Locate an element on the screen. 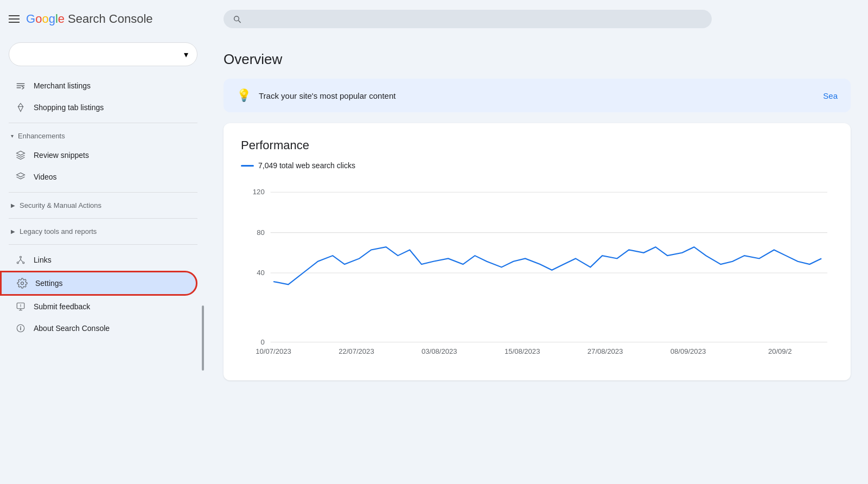 The width and height of the screenshot is (868, 484). y-label-0: 0 is located at coordinates (263, 342).